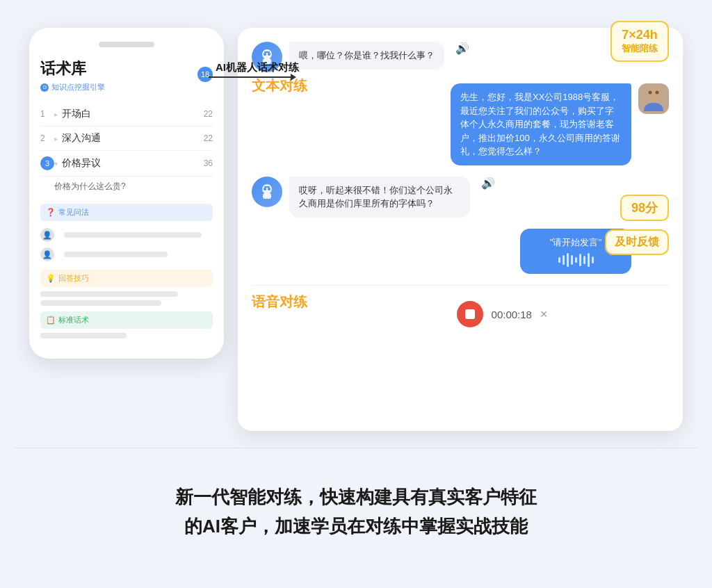  What do you see at coordinates (460, 124) in the screenshot?
I see `chat-row-2: 先生，您好，我是XX公司1988号客服，最近您关注了我们的公众号，购买了字体个人…` at bounding box center [460, 124].